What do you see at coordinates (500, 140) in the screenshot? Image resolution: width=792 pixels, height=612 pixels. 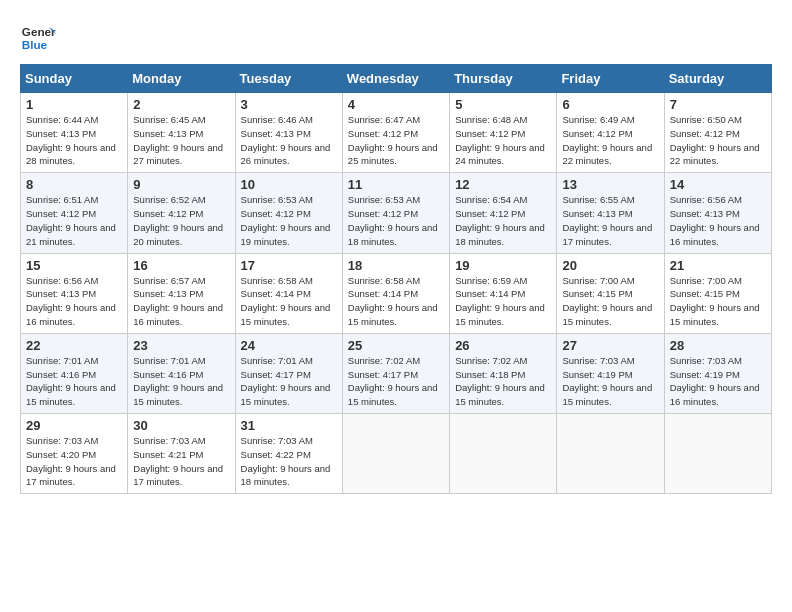 I see `day-info: Sunrise: 6:48 AMSunset: 4:12 PMDaylight:…` at bounding box center [500, 140].